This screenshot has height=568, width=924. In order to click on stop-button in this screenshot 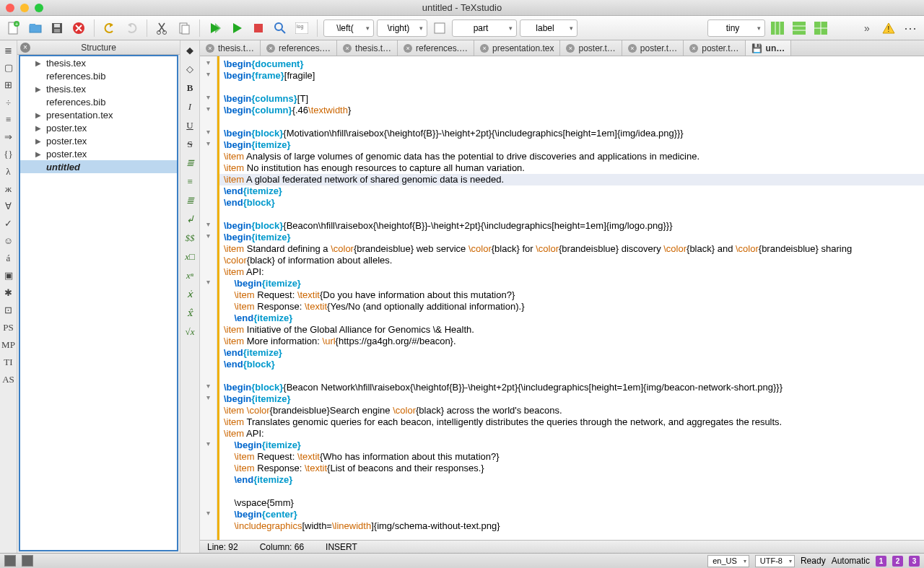, I will do `click(258, 28)`.